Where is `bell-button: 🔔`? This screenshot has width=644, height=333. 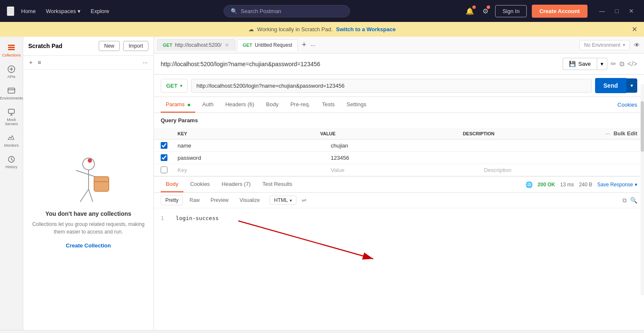
bell-button: 🔔 is located at coordinates (470, 11).